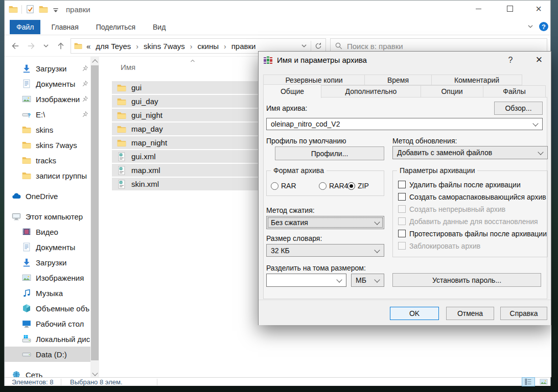 The width and height of the screenshot is (558, 392). What do you see at coordinates (539, 60) in the screenshot?
I see `dialog-close-button: ×` at bounding box center [539, 60].